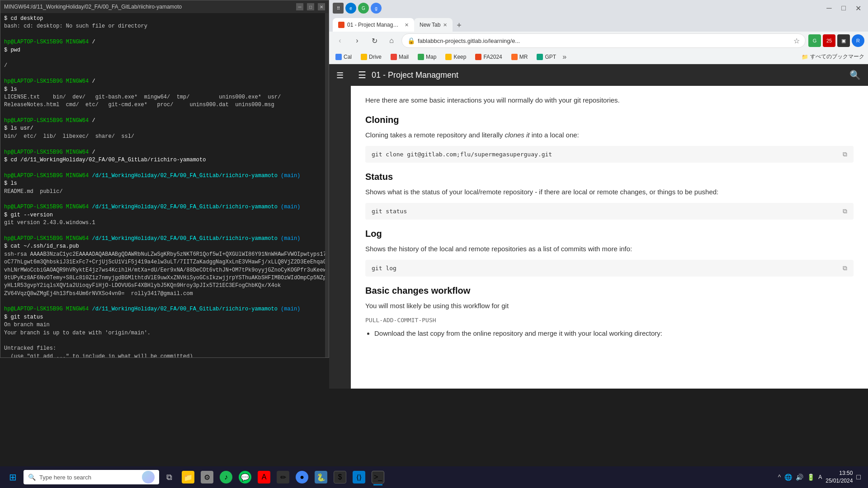 The image size is (868, 488). Describe the element at coordinates (815, 41) in the screenshot. I see `ext1-icon: G` at that location.